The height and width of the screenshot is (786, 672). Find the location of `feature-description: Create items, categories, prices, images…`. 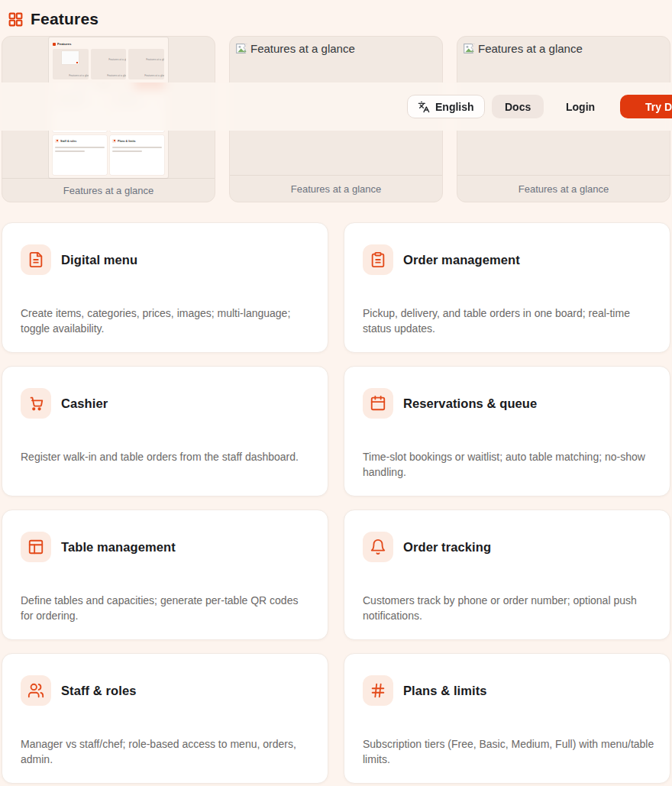

feature-description: Create items, categories, prices, images… is located at coordinates (166, 321).